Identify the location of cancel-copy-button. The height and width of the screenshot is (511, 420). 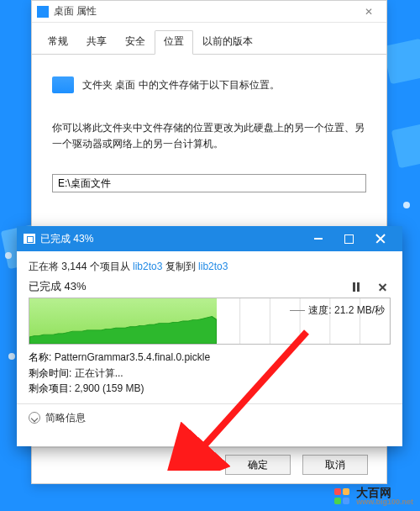
(383, 287).